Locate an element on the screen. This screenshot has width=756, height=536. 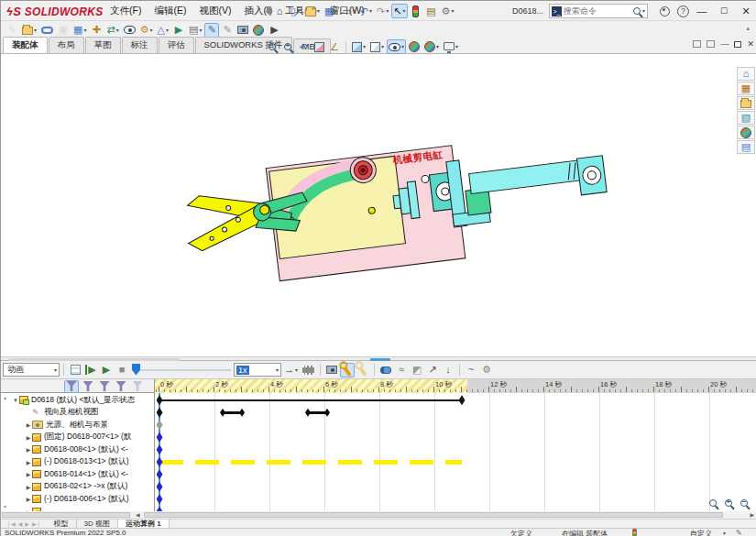
slider-thumb-icon is located at coordinates (136, 370).